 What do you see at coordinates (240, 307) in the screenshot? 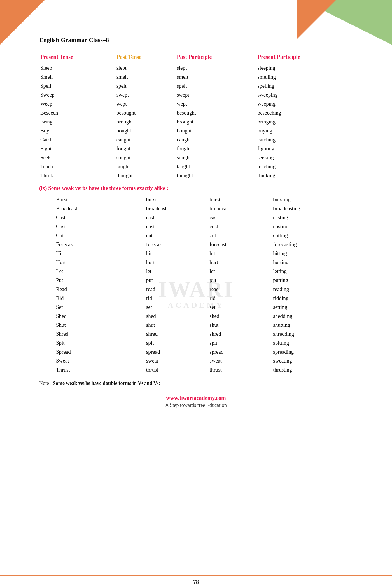
I see `verb-past-part: set` at bounding box center [240, 307].